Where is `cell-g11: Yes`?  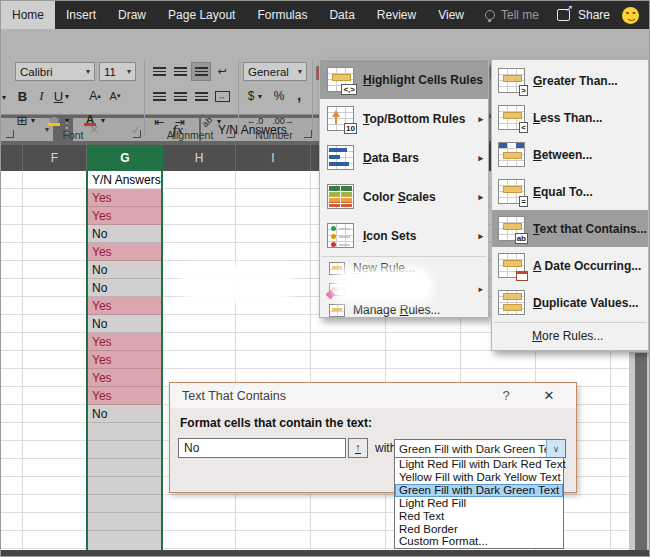
cell-g11: Yes is located at coordinates (124, 360).